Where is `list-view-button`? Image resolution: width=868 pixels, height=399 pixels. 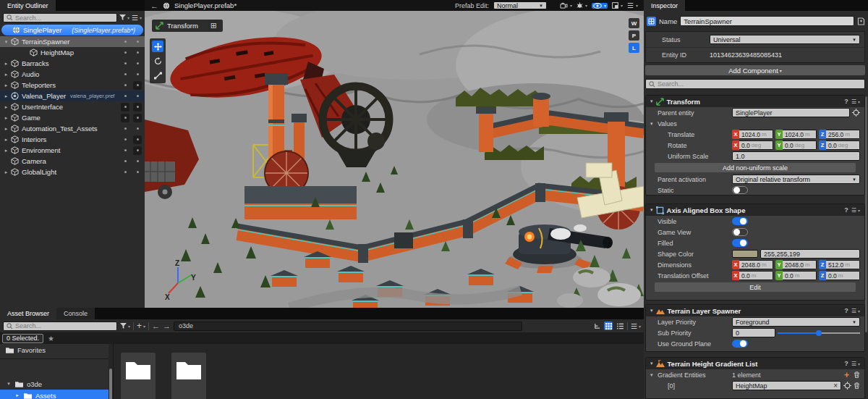 list-view-button is located at coordinates (620, 326).